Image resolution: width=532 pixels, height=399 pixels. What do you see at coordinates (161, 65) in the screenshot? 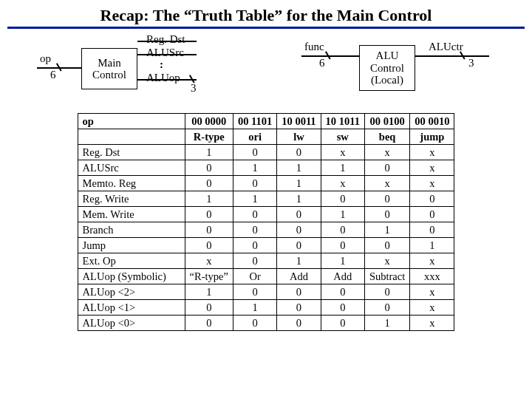
I see `dots-label: :` at bounding box center [161, 65].